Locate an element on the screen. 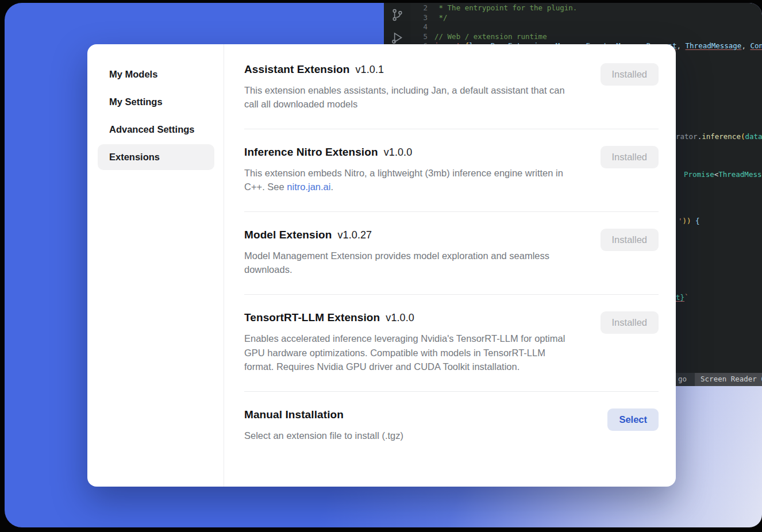 This screenshot has height=532, width=762. line-number: 2 is located at coordinates (422, 8).